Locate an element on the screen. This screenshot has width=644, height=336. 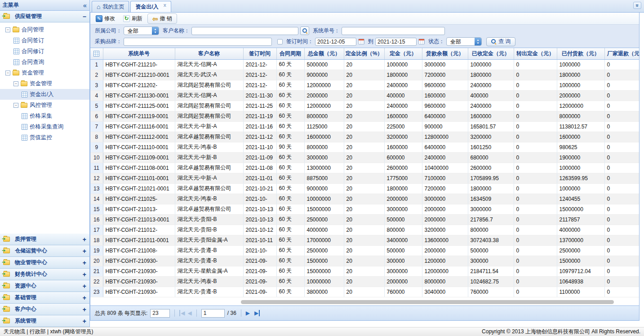
edit-button-label: 修改 is located at coordinates (110, 19).